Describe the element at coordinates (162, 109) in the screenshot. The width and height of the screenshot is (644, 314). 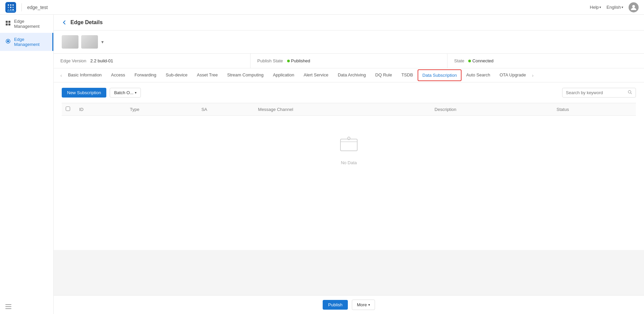
I see `table-header-type: Type` at that location.